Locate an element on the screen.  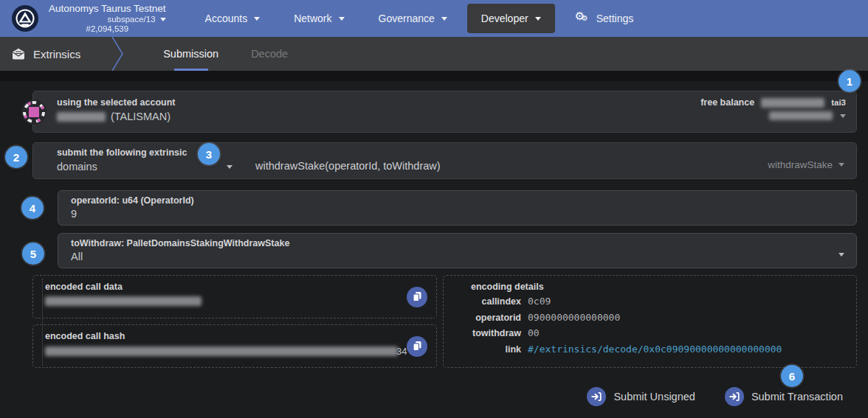
detail-row-callindex: callindex 0c09 is located at coordinates (659, 304).